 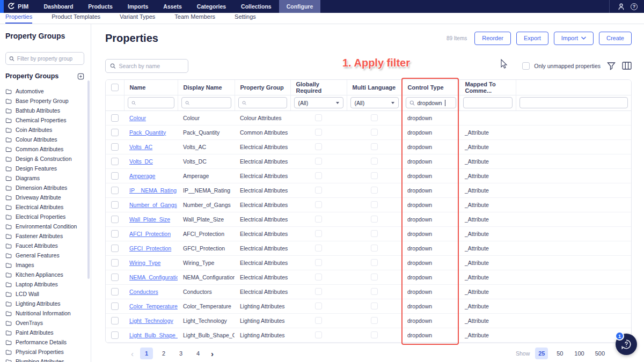 I want to click on property-name-link: IP__NEMA_Rating, so click(x=153, y=190).